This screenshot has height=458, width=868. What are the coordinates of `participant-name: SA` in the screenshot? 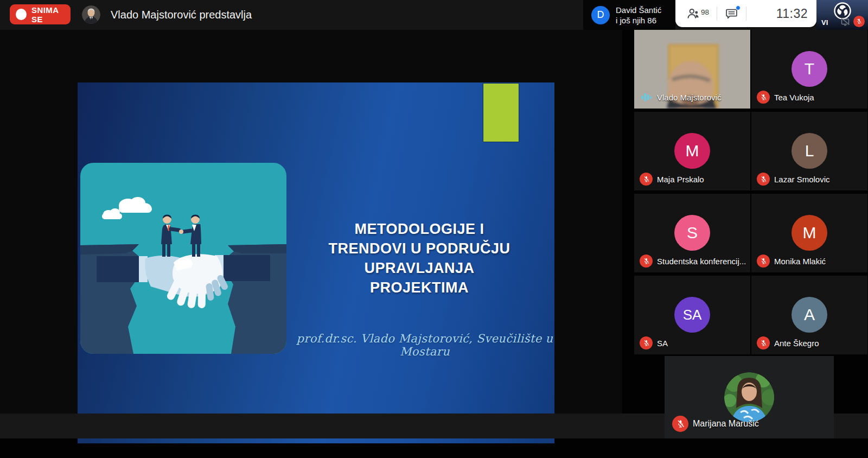 It's located at (662, 343).